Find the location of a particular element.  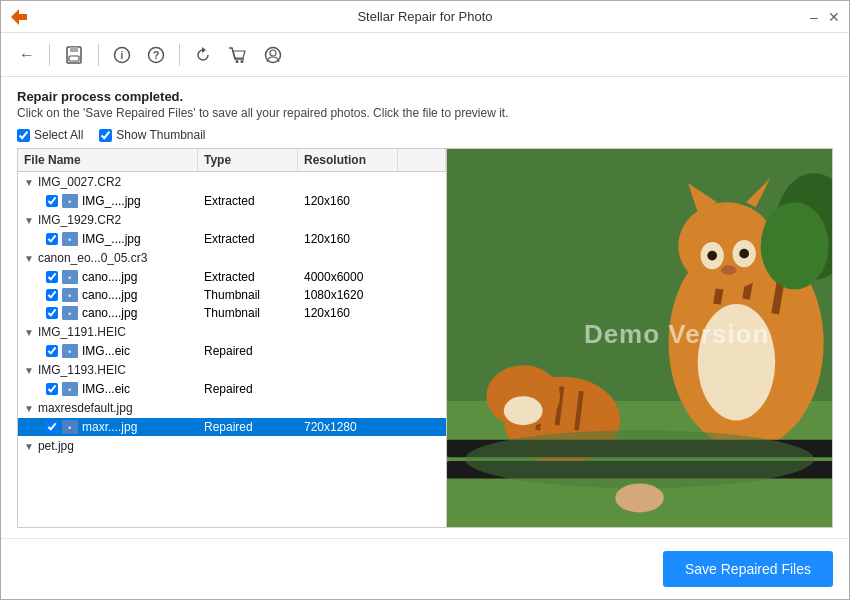

show-thumbnail-checkbox is located at coordinates (106, 136).